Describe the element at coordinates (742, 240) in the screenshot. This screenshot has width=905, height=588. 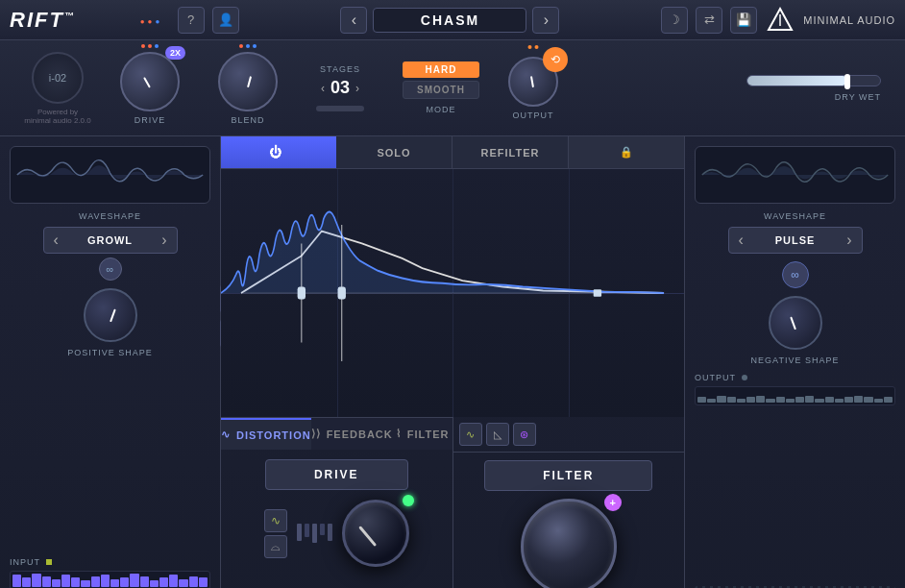
I see `right-waveshape-prev: ‹` at that location.